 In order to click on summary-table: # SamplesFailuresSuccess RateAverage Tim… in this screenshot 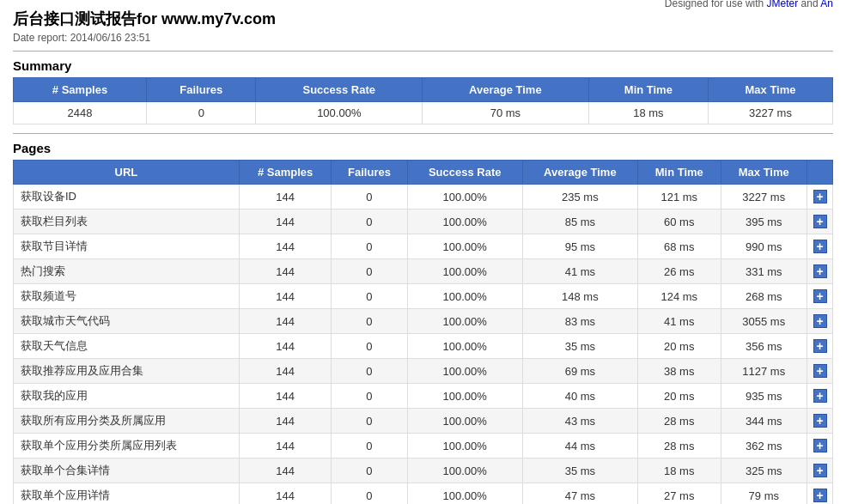, I will do `click(423, 101)`.